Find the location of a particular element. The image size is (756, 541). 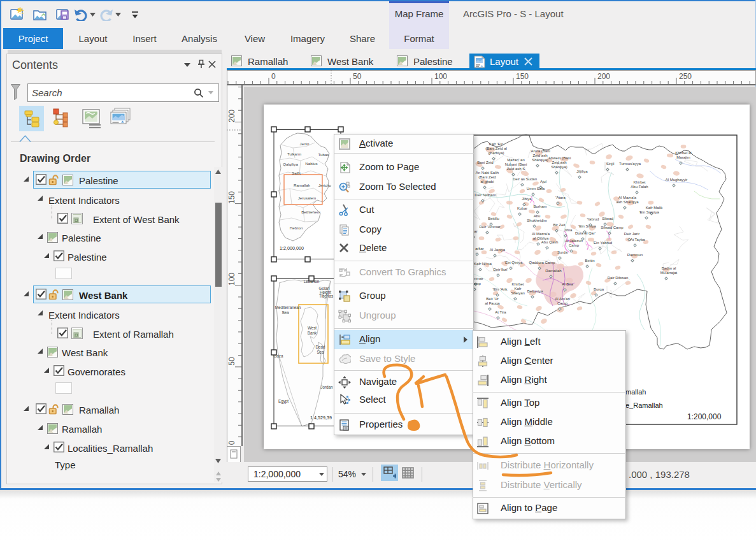

svg-text: Deir Nidham is located at coordinates (485, 195).